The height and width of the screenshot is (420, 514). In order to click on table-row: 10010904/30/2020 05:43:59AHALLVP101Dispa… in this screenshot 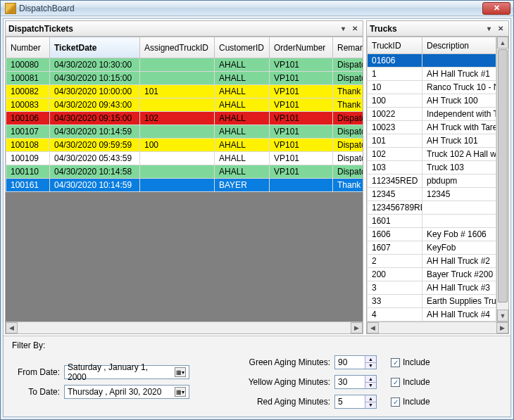, I will do `click(184, 159)`.